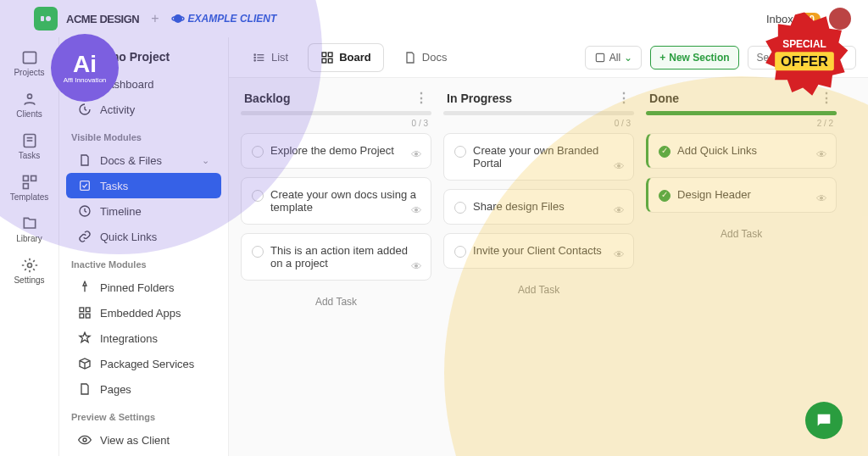 The height and width of the screenshot is (456, 868). What do you see at coordinates (29, 271) in the screenshot?
I see `rail-settings: Settings` at bounding box center [29, 271].